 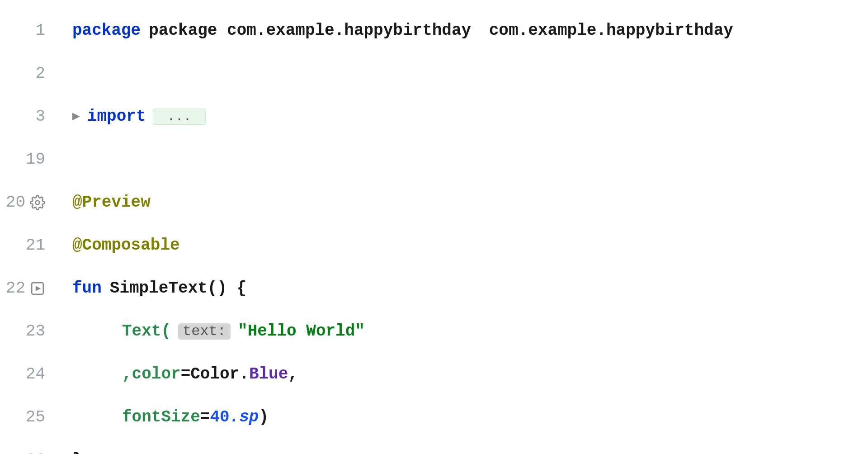 I want to click on line-25-content: fontSize = 40 .sp ), so click(x=463, y=417).